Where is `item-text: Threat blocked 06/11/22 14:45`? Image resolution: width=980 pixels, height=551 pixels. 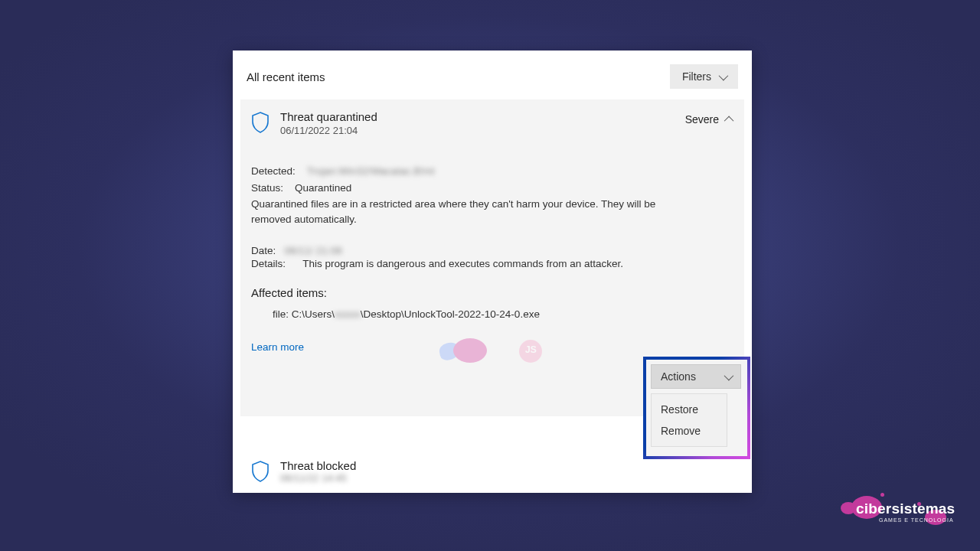 item-text: Threat blocked 06/11/22 14:45 is located at coordinates (318, 472).